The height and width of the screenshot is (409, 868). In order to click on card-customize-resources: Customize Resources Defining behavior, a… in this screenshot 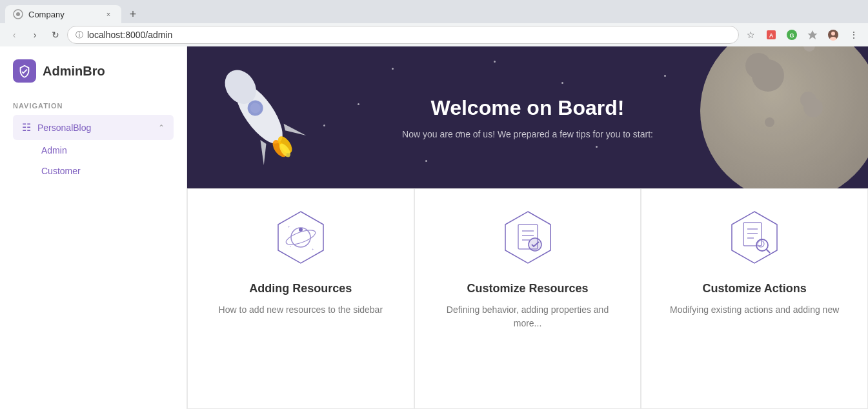, I will do `click(528, 299)`.